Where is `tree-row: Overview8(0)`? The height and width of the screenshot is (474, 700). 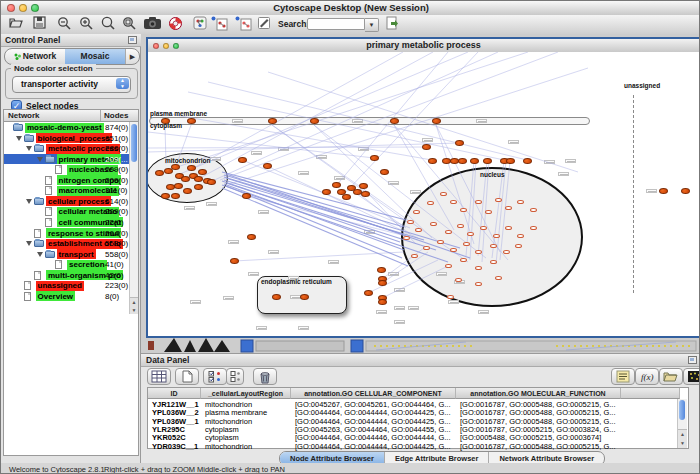
tree-row: Overview8(0) is located at coordinates (68, 296).